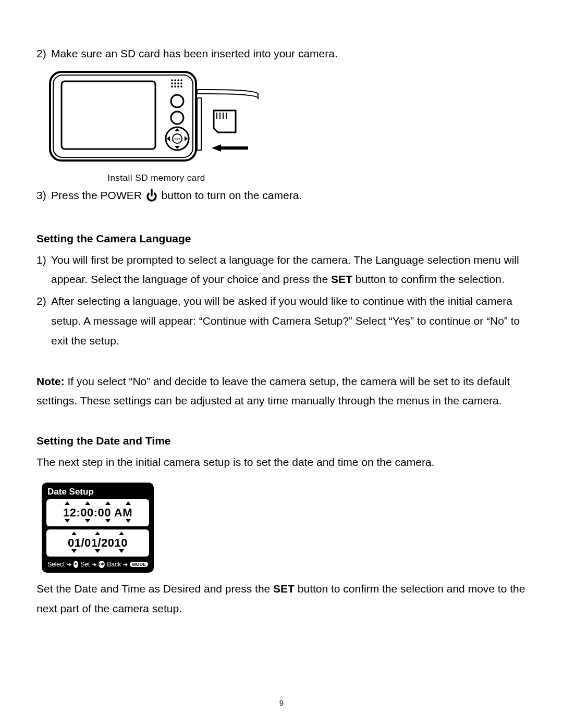 The width and height of the screenshot is (563, 728). What do you see at coordinates (98, 565) in the screenshot?
I see `date-setup-footer: Select ➔ ✦ Set ➔ OK Back ➔ MODE` at bounding box center [98, 565].